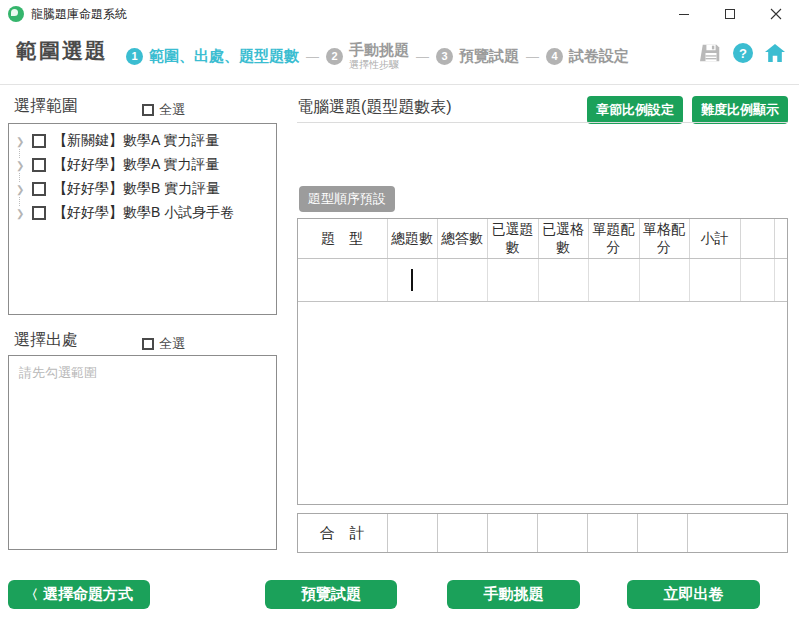 Image resolution: width=799 pixels, height=619 pixels. Describe the element at coordinates (164, 110) in the screenshot. I see `range-select-all: 全選` at that location.